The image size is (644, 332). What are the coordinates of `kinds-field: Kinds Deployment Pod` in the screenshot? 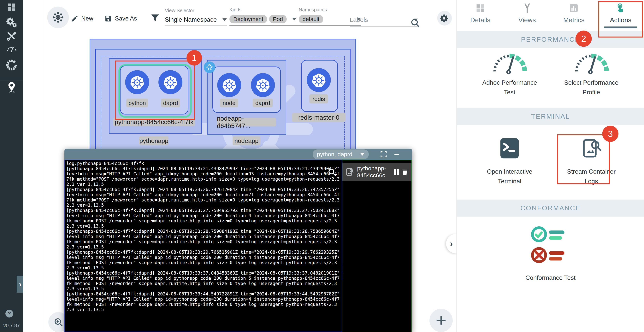 It's located at (264, 16).